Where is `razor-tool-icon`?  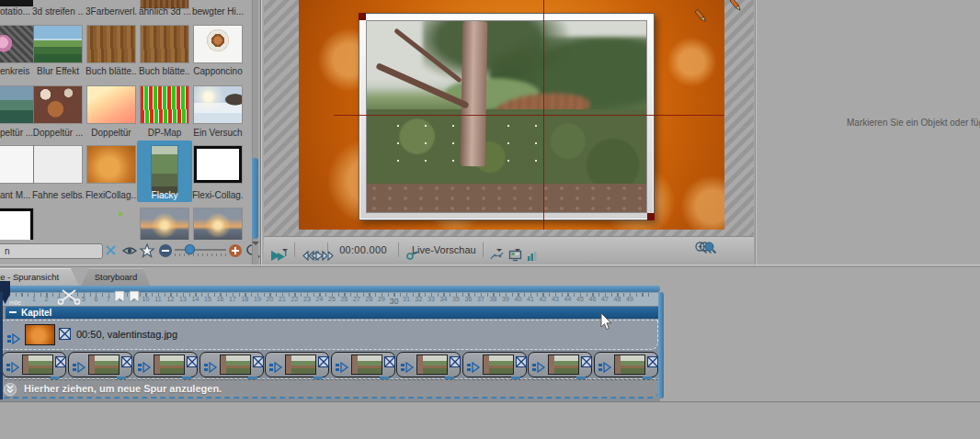
razor-tool-icon is located at coordinates (69, 297).